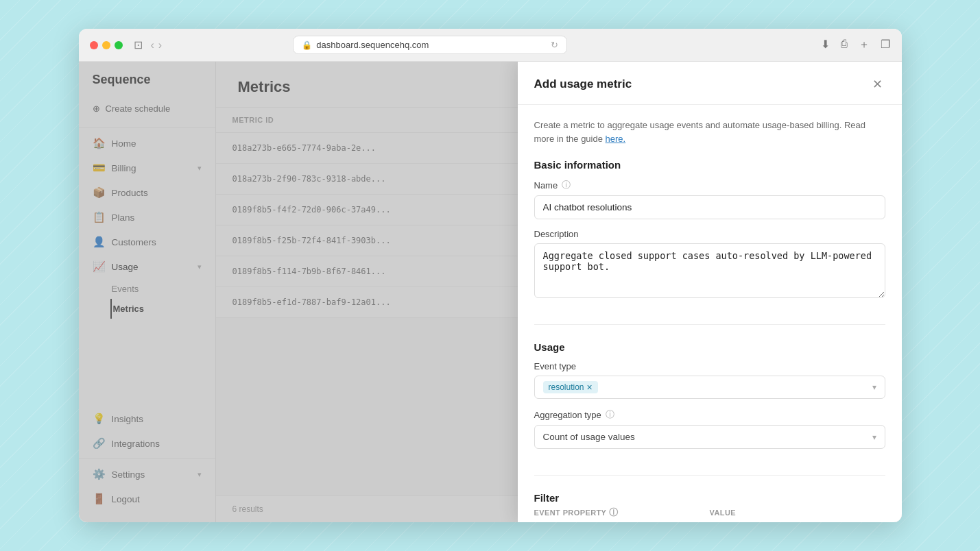 This screenshot has height=551, width=980. What do you see at coordinates (554, 45) in the screenshot?
I see `refresh-icon: ↻` at bounding box center [554, 45].